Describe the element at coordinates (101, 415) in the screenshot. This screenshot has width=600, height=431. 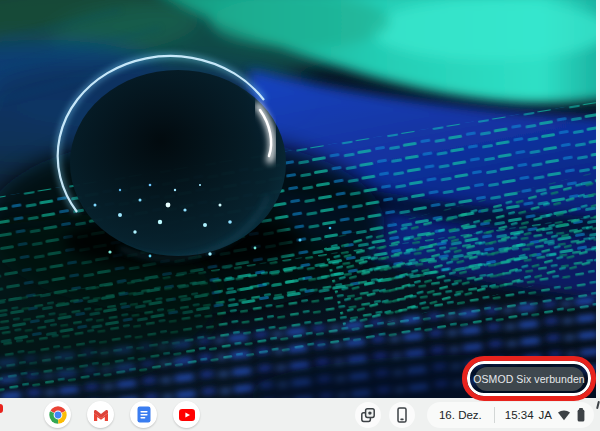
I see `gmail-icon` at that location.